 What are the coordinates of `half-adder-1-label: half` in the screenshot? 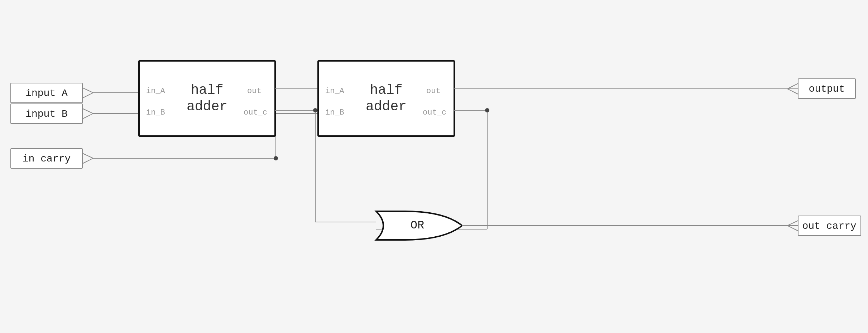 It's located at (207, 90).